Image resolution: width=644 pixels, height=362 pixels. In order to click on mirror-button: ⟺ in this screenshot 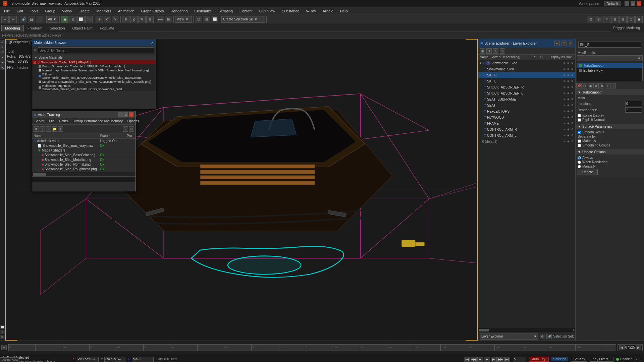, I will do `click(160, 19)`.